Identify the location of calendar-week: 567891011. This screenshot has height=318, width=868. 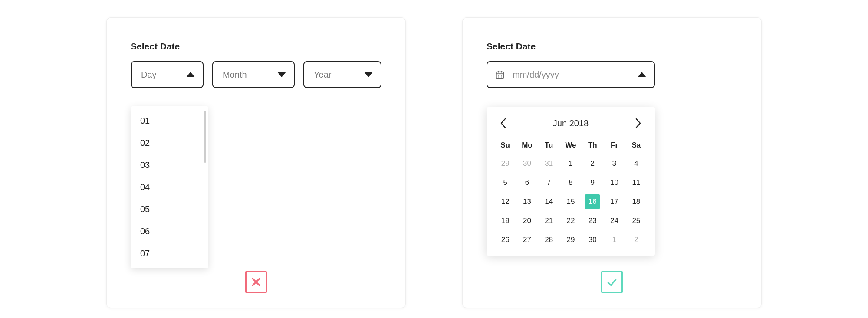
(571, 183).